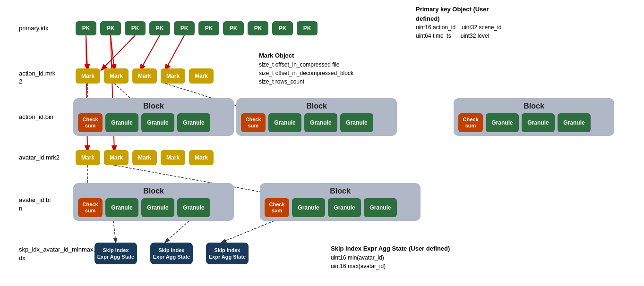  What do you see at coordinates (307, 28) in the screenshot?
I see `pk-box-10: PK` at bounding box center [307, 28].